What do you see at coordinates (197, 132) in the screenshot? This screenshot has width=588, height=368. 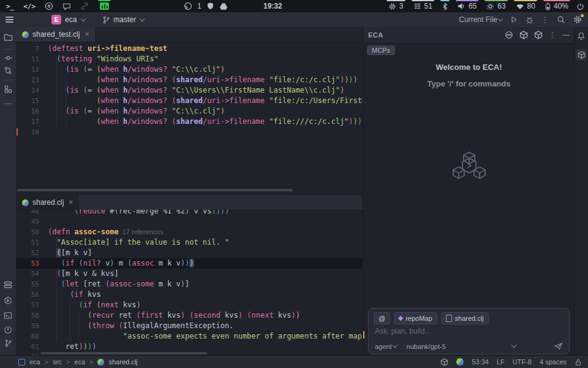 I see `code-line: 18` at bounding box center [197, 132].